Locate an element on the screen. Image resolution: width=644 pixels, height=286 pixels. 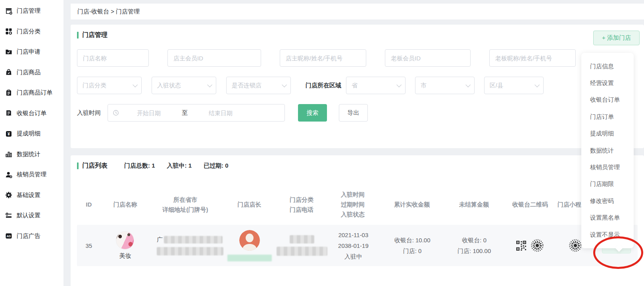
select-placeholder: 市 is located at coordinates (424, 86).